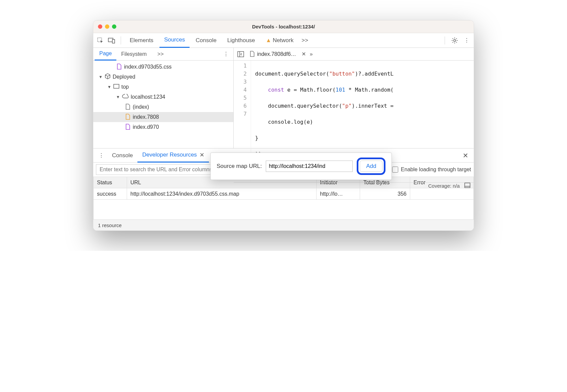 The width and height of the screenshot is (567, 392). I want to click on tree-item-css2: index.d970, so click(163, 127).